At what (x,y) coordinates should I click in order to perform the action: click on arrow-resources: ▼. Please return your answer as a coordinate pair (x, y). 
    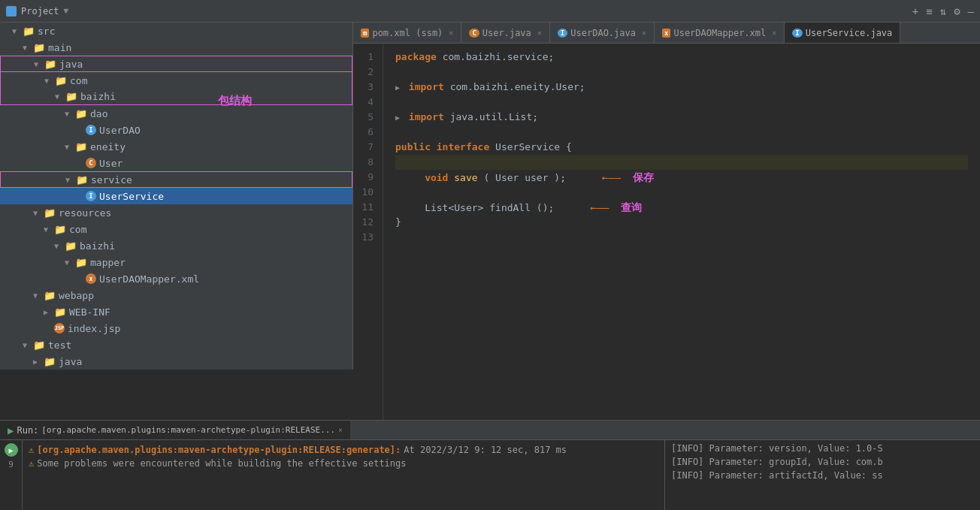
    Looking at the image, I should click on (37, 213).